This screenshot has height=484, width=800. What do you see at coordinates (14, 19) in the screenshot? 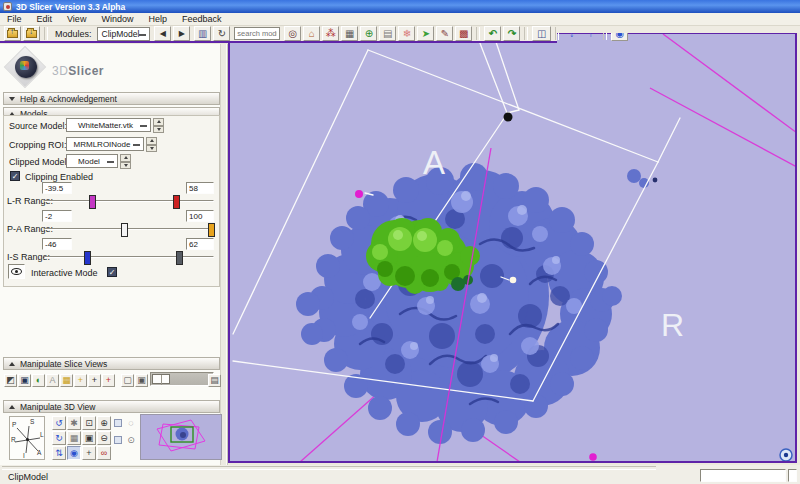
I see `menu-file: File` at bounding box center [14, 19].